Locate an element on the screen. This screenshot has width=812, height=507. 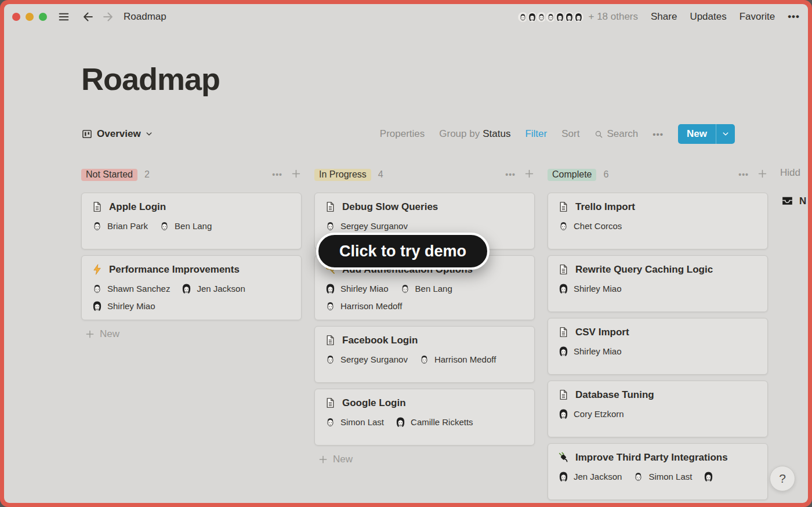
assignee: Simon Last is located at coordinates (354, 422).